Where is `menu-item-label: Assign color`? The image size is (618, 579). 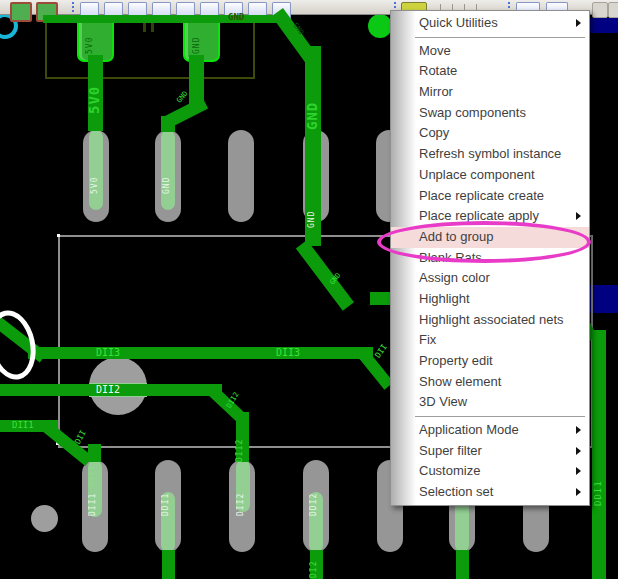 menu-item-label: Assign color is located at coordinates (454, 278).